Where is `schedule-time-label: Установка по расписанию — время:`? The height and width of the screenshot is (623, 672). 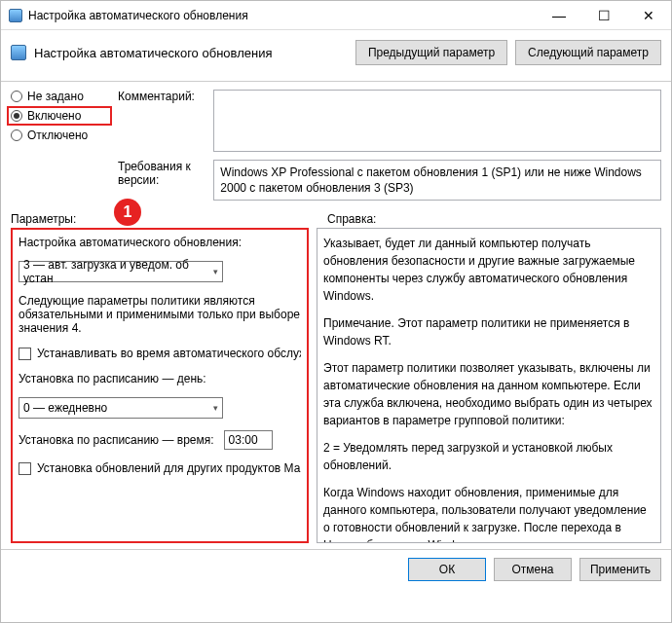
schedule-time-label: Установка по расписанию — время: is located at coordinates (117, 440).